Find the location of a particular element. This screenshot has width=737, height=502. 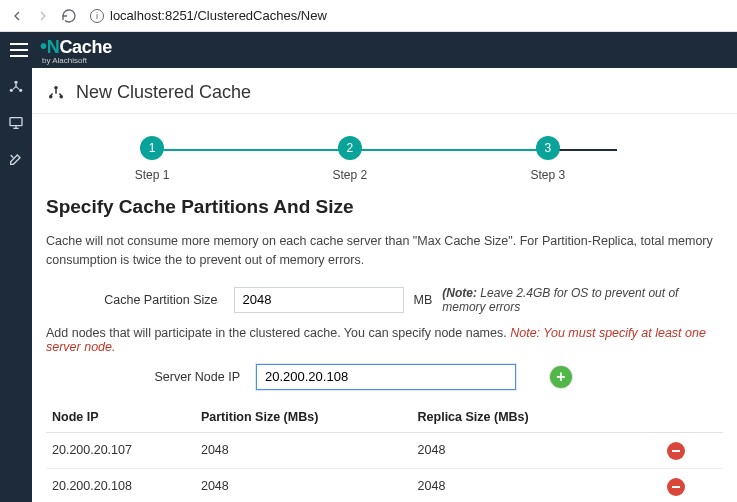

back-button is located at coordinates (17, 16).